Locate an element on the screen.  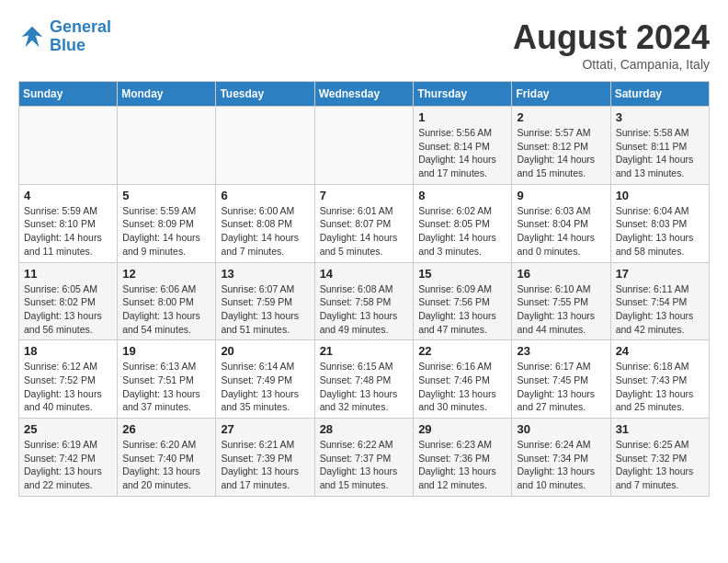
col-sunday: Sunday is located at coordinates (68, 94).